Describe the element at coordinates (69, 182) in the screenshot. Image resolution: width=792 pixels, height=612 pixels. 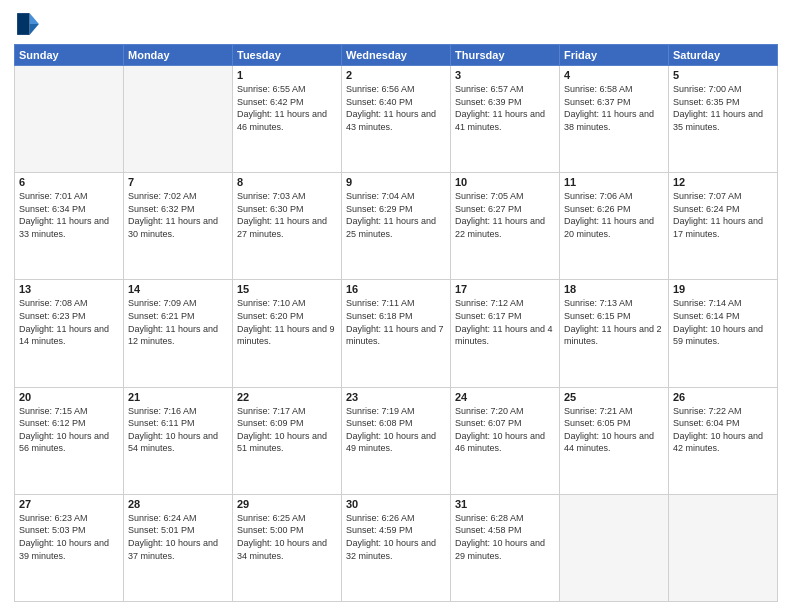
I see `day-number: 6` at that location.